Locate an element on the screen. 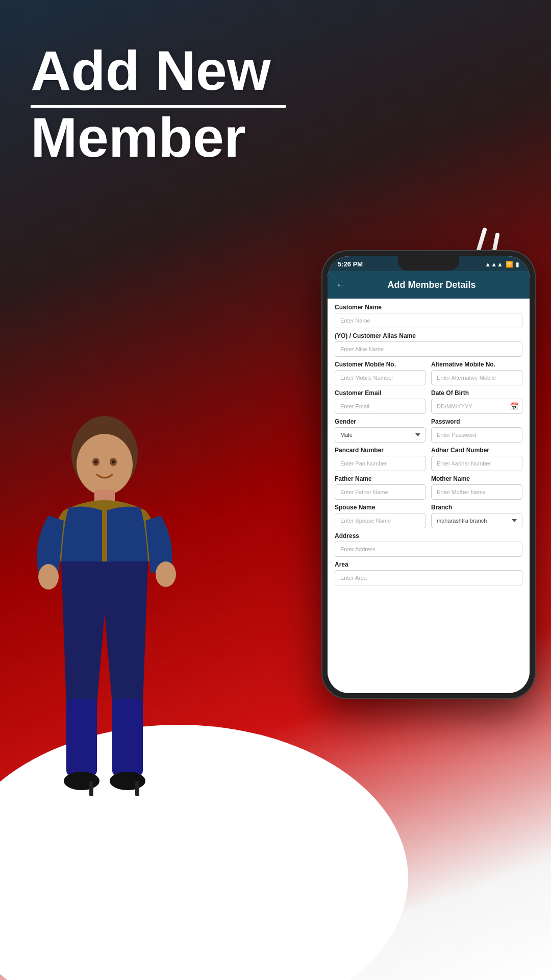  spouse-label: Spouse Name is located at coordinates (381, 507).